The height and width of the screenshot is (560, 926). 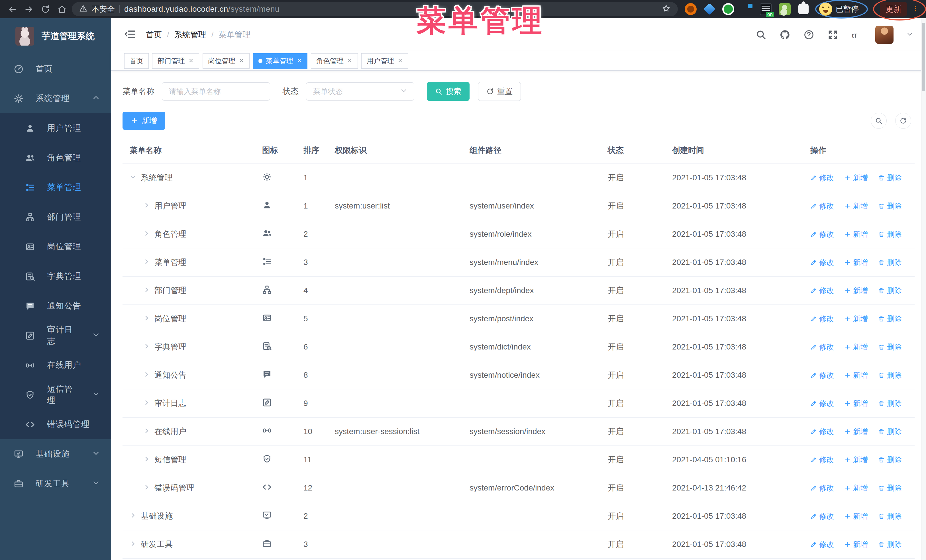 I want to click on fontsize-icon, so click(x=857, y=35).